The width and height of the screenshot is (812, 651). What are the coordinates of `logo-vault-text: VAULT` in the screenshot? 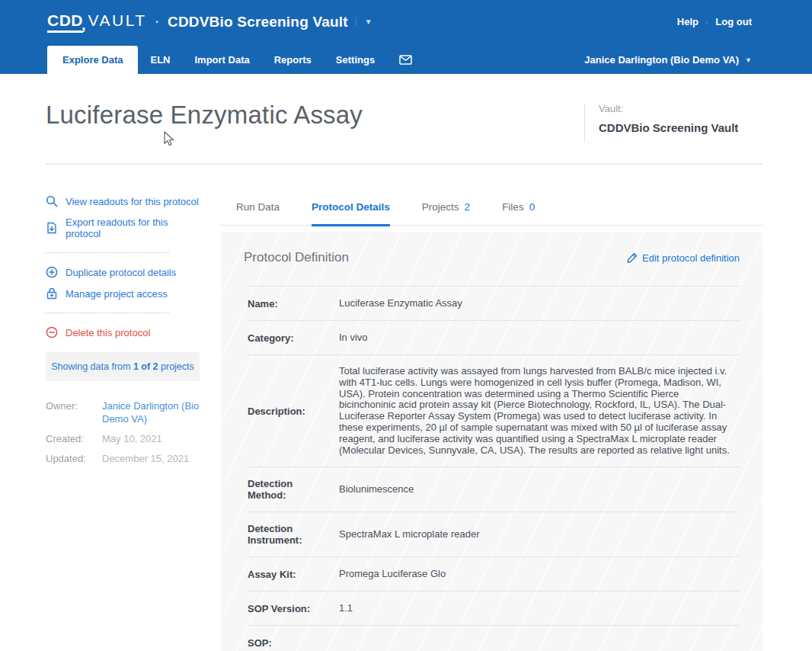 It's located at (117, 21).